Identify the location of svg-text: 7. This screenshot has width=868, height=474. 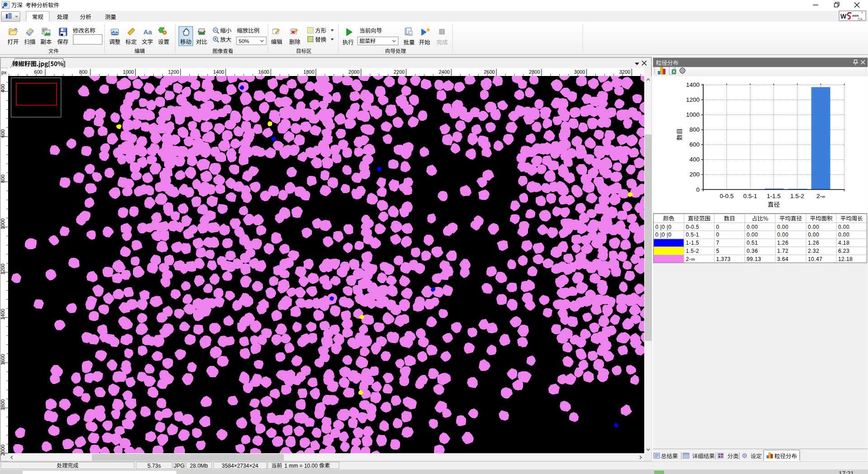
(718, 243).